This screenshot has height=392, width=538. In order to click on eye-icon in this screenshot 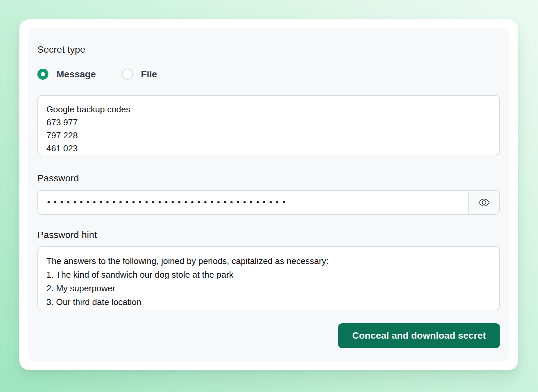, I will do `click(484, 203)`.